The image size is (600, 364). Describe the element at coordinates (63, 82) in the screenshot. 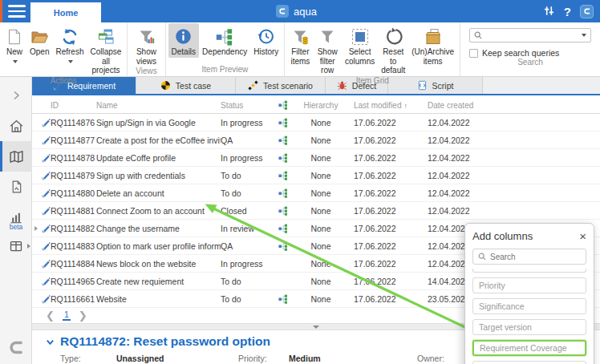

I see `group-label-actions: Actions` at that location.